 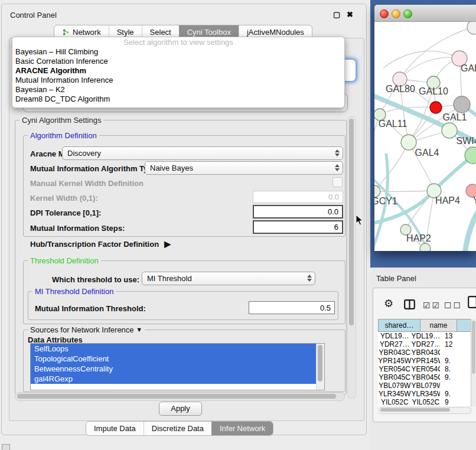 I want to click on float-panel-icon: ▢, so click(x=337, y=14).